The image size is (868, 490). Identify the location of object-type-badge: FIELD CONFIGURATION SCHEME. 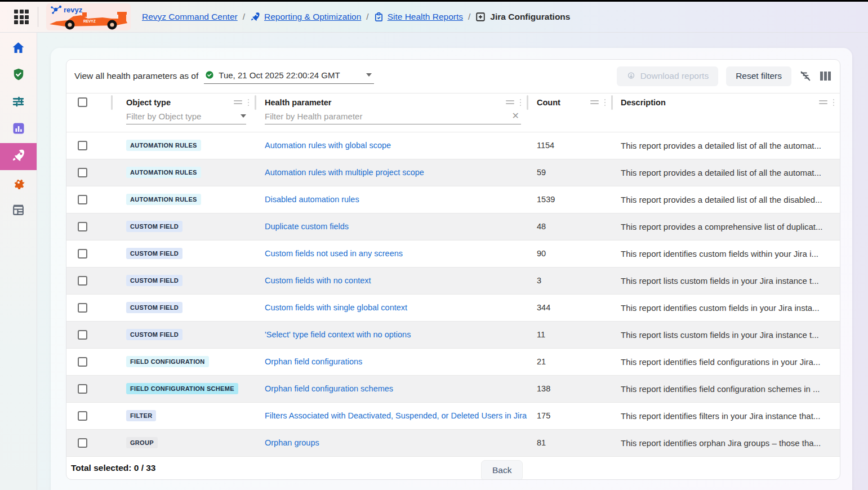
(182, 389).